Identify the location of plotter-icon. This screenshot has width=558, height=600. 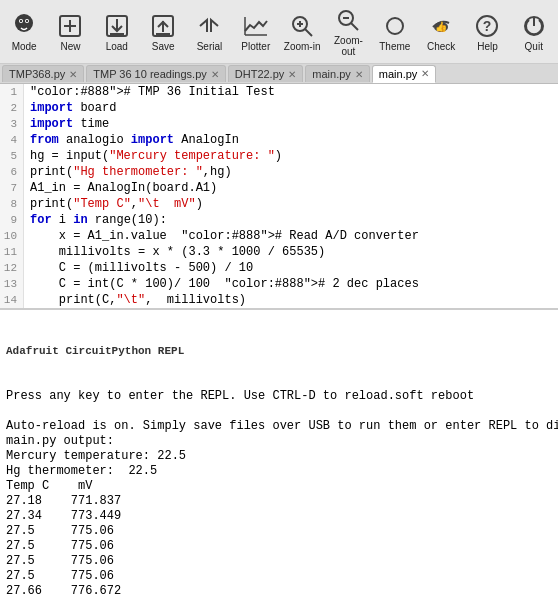
(256, 26).